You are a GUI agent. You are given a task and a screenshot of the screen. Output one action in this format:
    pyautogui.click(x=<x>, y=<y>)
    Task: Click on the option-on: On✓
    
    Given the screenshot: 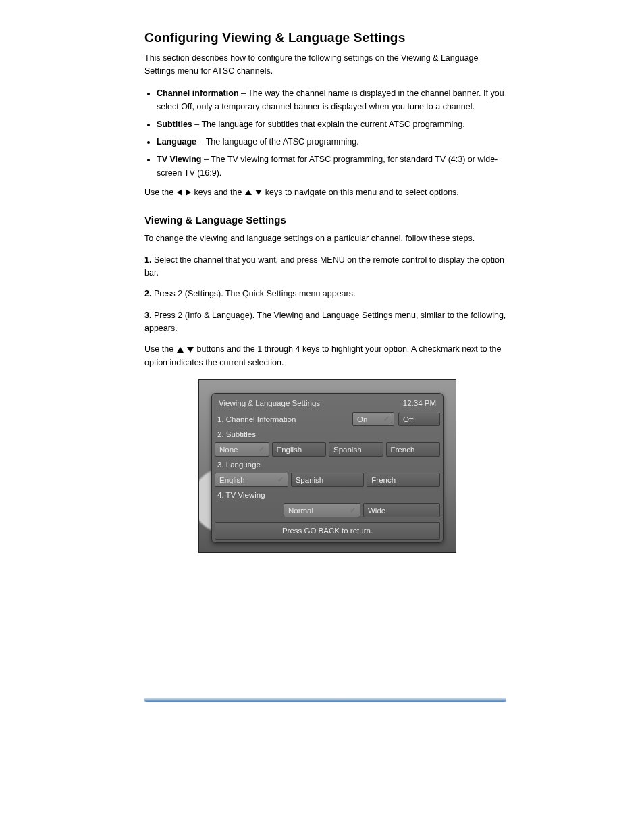 What is the action you would take?
    pyautogui.click(x=373, y=419)
    